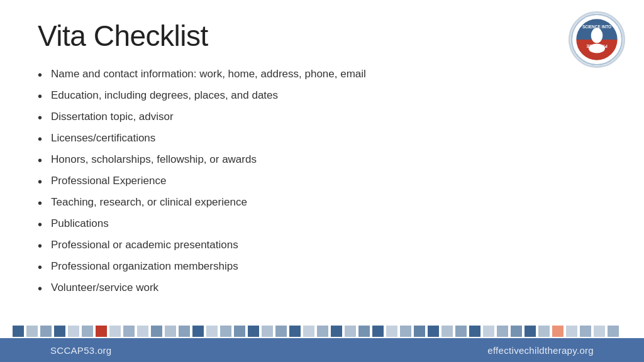 The image size is (644, 362). Describe the element at coordinates (597, 26) in the screenshot. I see `svg-text: SCIENCE INTO` at that location.